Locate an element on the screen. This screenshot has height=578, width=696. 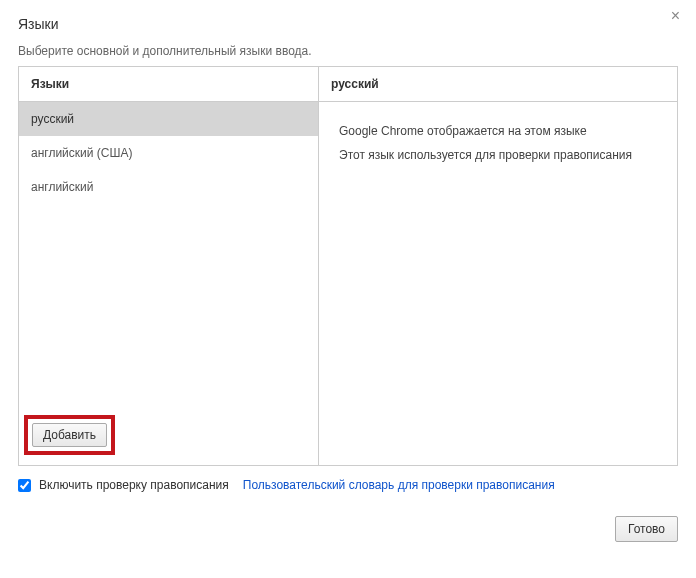
spellcheck-checkbox is located at coordinates (24, 486).